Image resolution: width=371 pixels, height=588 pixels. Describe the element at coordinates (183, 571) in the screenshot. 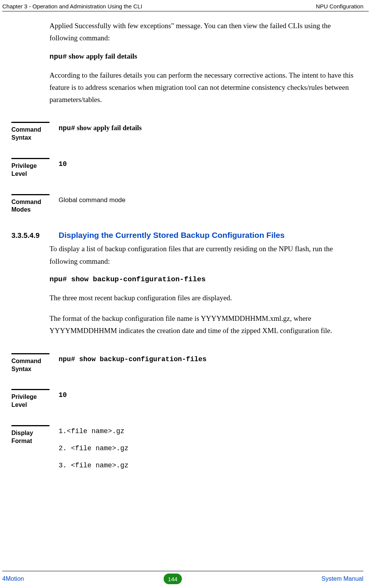

I see `footer-rule` at that location.